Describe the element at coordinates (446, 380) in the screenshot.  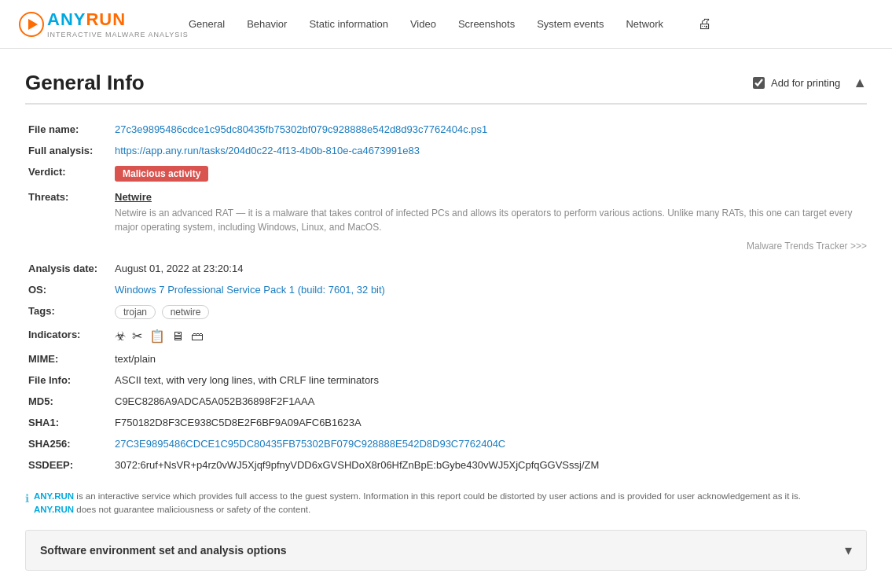
I see `file-info-row: File Info: ASCII text, with very long li…` at that location.